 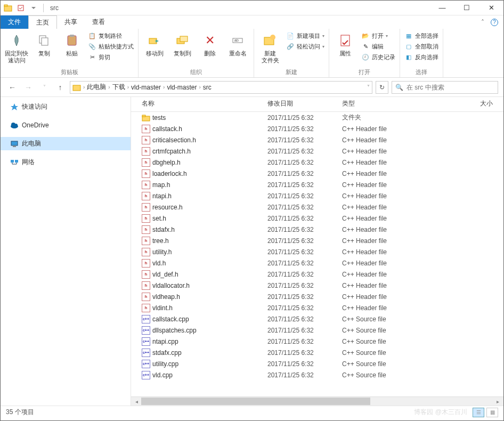 What do you see at coordinates (318, 401) in the screenshot?
I see `horizontal-scrollbar: ◂▸` at bounding box center [318, 401].